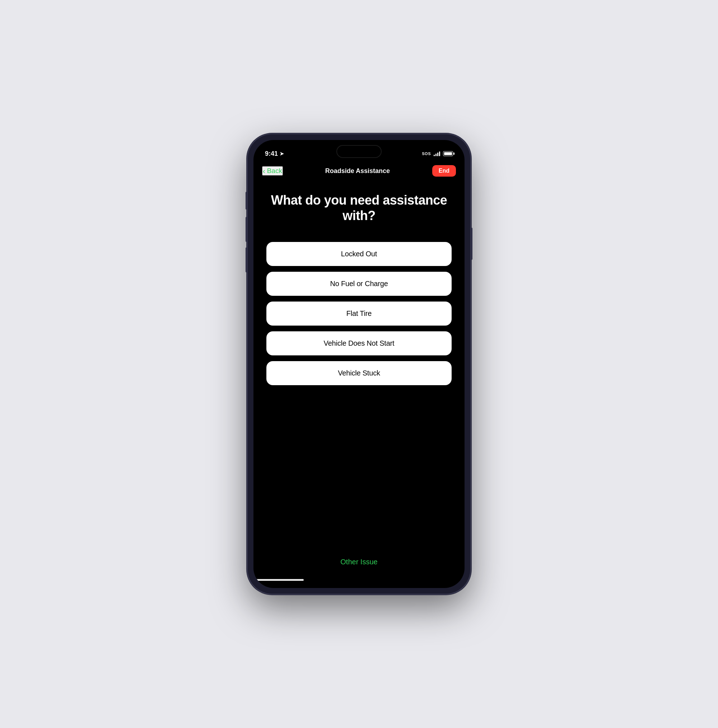  What do you see at coordinates (359, 373) in the screenshot?
I see `option-stuck-label: Vehicle Stuck` at bounding box center [359, 373].